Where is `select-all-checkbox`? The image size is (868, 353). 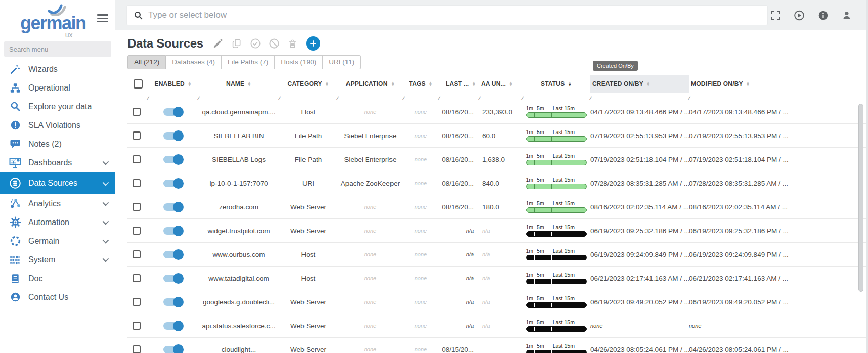
select-all-checkbox is located at coordinates (138, 84).